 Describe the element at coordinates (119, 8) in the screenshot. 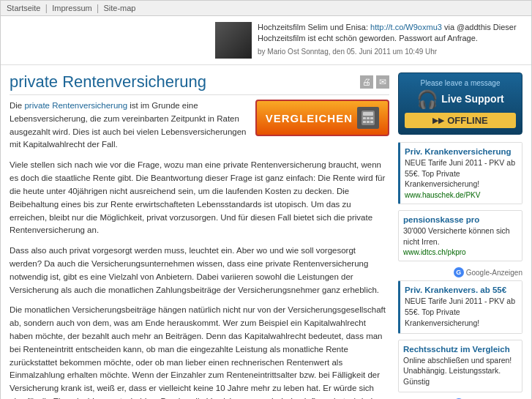

I see `nav-sitemap: Site-map` at that location.